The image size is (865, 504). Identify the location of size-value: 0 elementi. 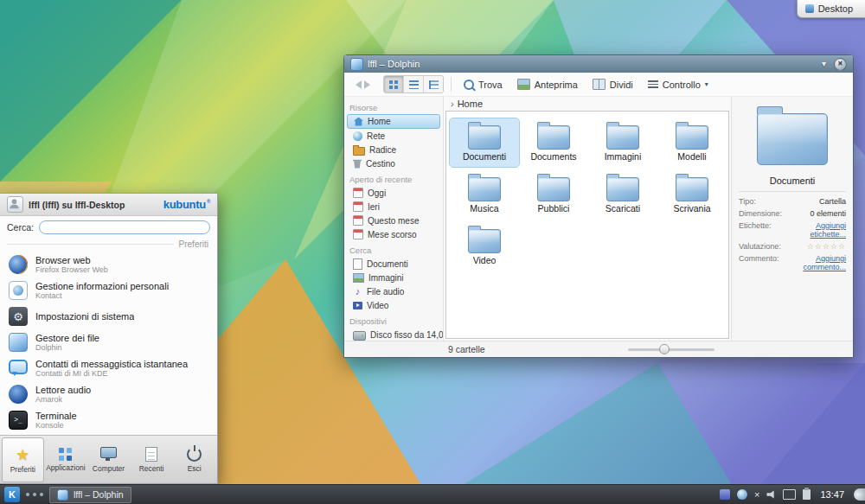
(816, 214).